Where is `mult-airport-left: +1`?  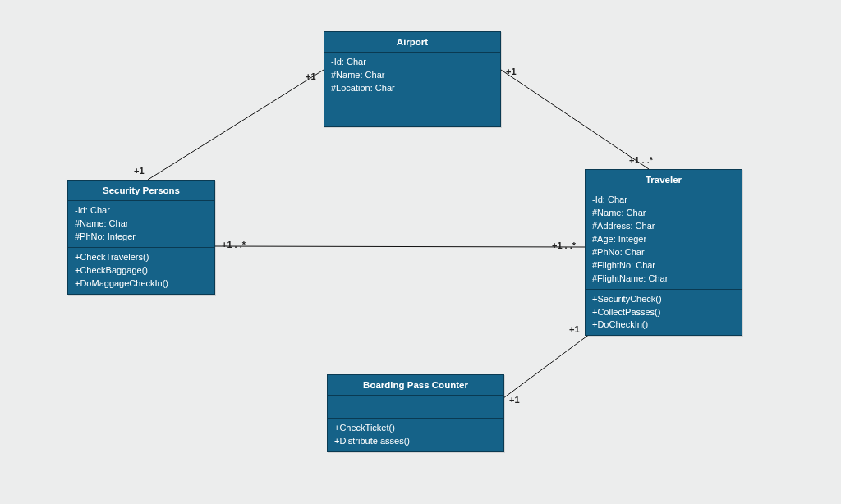 mult-airport-left: +1 is located at coordinates (310, 76).